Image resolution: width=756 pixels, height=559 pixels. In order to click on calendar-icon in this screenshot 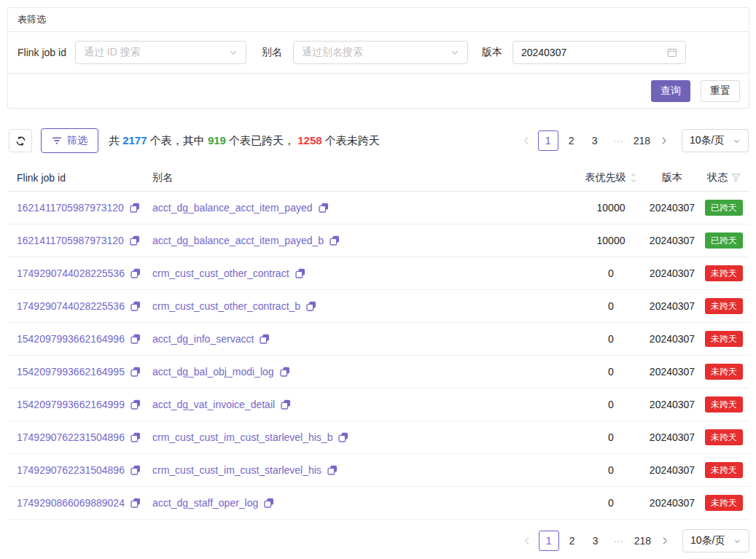, I will do `click(672, 52)`.